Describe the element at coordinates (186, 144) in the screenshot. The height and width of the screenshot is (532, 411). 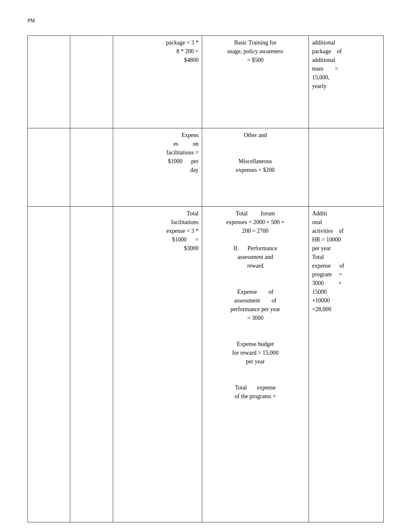
I see `text-es-on: es on` at that location.